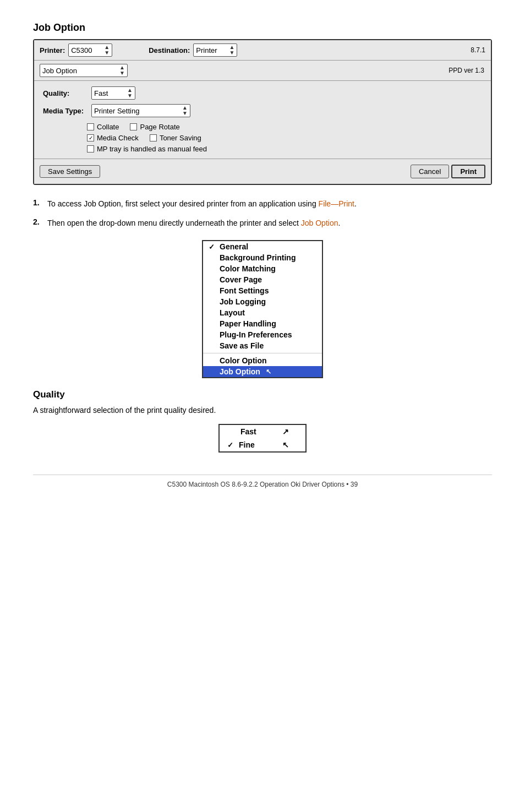 Image resolution: width=525 pixels, height=812 pixels. Describe the element at coordinates (262, 309) in the screenshot. I see `dropdown-menu: ✓ General Background Printing Color Matc…` at that location.